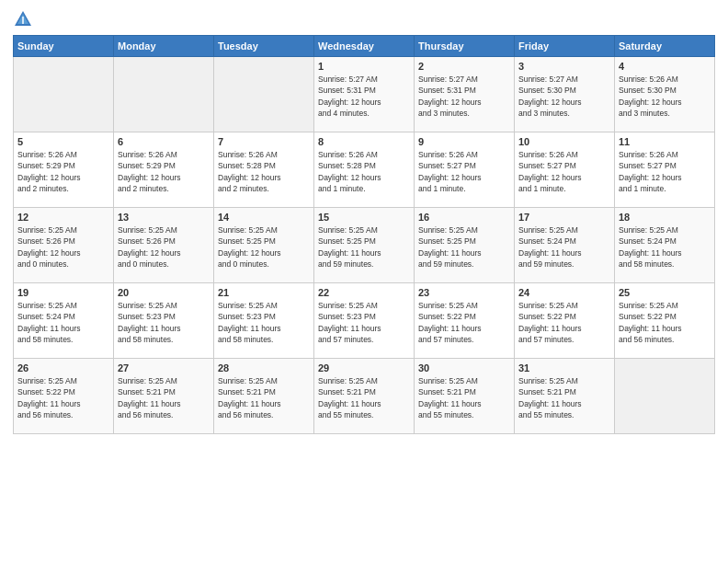 Image resolution: width=728 pixels, height=563 pixels. What do you see at coordinates (63, 293) in the screenshot?
I see `day-number: 19` at bounding box center [63, 293].